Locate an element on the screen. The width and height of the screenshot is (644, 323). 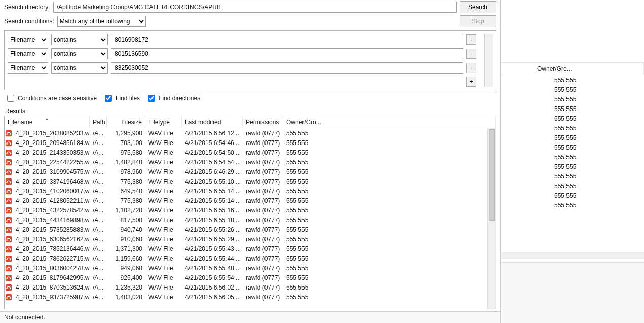
column-filesize: Filesize is located at coordinates (126, 122).